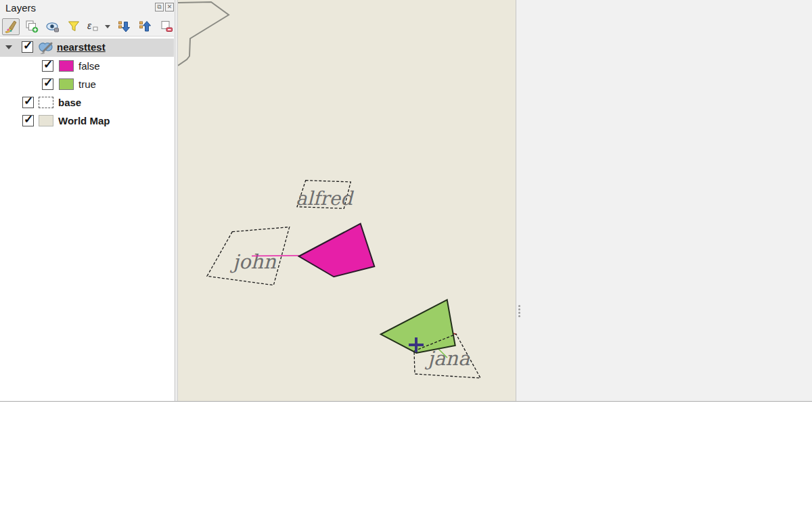  I want to click on expression-filter-dropdown, so click(108, 27).